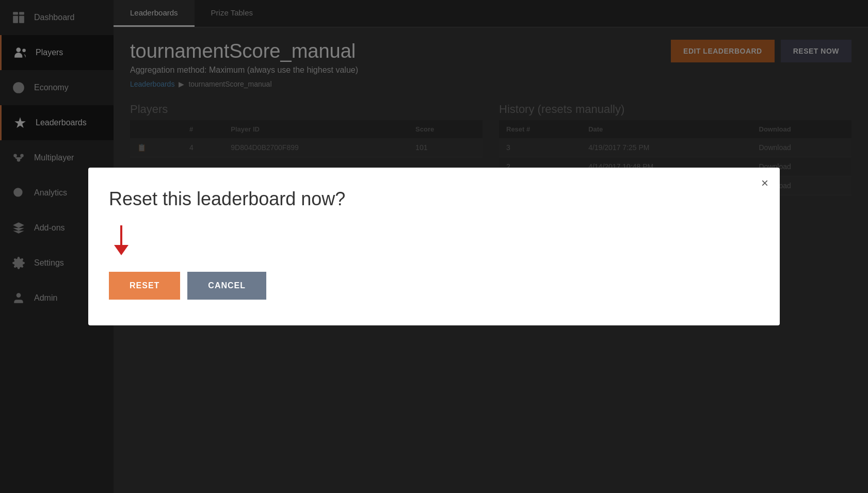  I want to click on modal-close-button: ×, so click(765, 183).